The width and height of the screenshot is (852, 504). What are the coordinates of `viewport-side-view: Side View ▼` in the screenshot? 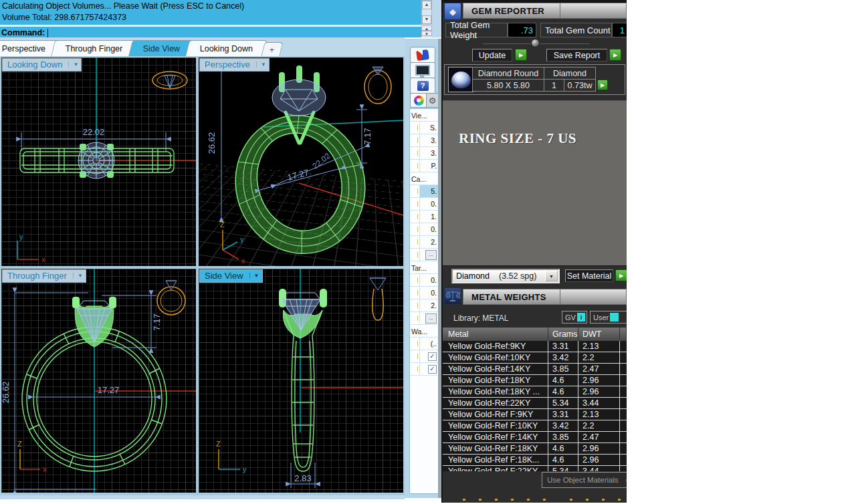 It's located at (301, 381).